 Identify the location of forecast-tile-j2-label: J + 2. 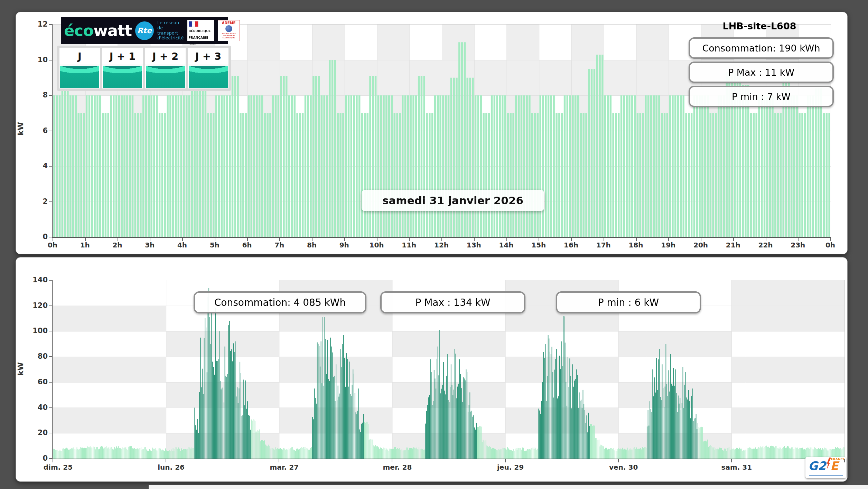
(165, 57).